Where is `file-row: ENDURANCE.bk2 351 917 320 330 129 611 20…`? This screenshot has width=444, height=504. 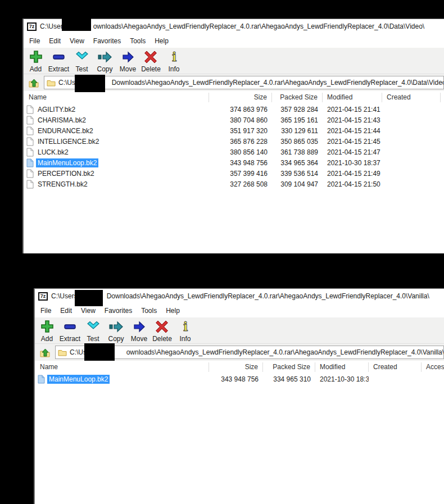
file-row: ENDURANCE.bk2 351 917 320 330 129 611 20… is located at coordinates (234, 130).